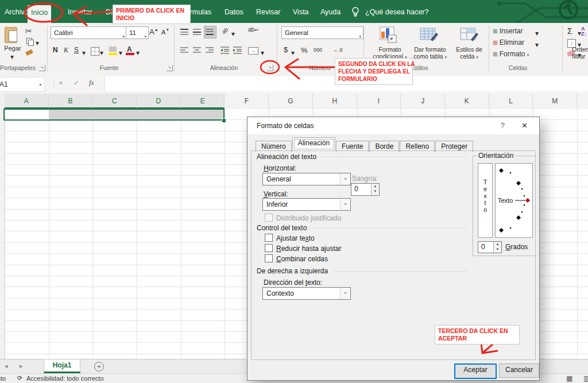  I want to click on italic-button: K, so click(66, 51).